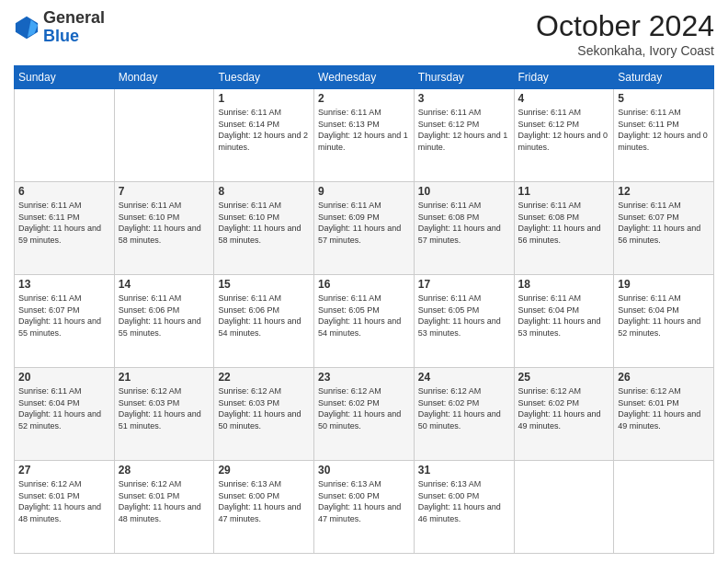 Image resolution: width=728 pixels, height=563 pixels. What do you see at coordinates (64, 377) in the screenshot?
I see `day-number: 20` at bounding box center [64, 377].